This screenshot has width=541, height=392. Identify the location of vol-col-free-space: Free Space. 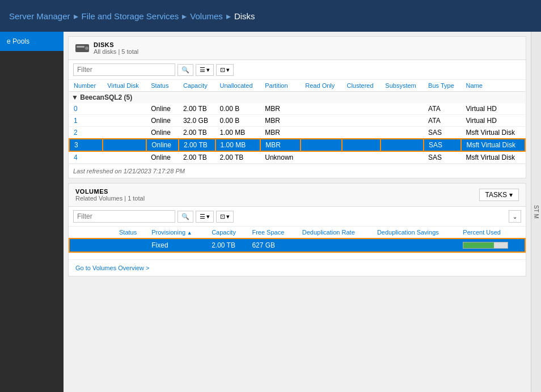
(272, 232).